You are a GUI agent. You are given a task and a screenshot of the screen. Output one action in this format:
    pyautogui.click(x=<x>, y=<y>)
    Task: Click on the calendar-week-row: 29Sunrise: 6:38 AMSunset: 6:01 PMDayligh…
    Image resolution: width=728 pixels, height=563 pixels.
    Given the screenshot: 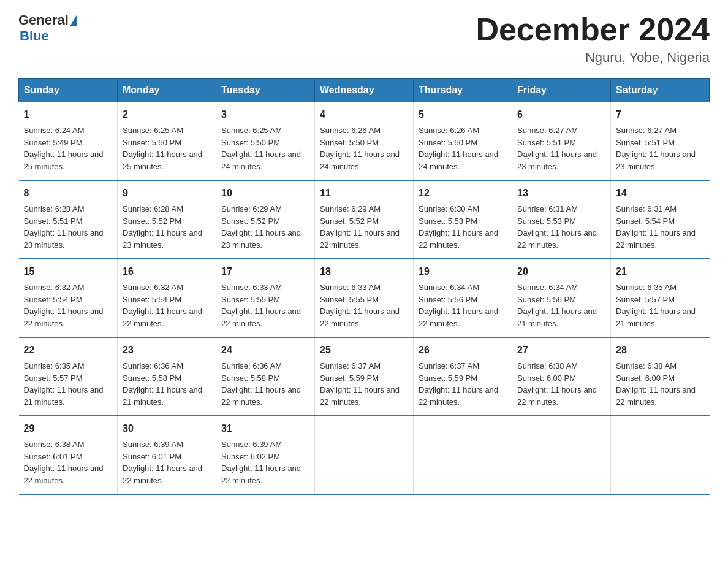 What is the action you would take?
    pyautogui.click(x=364, y=455)
    